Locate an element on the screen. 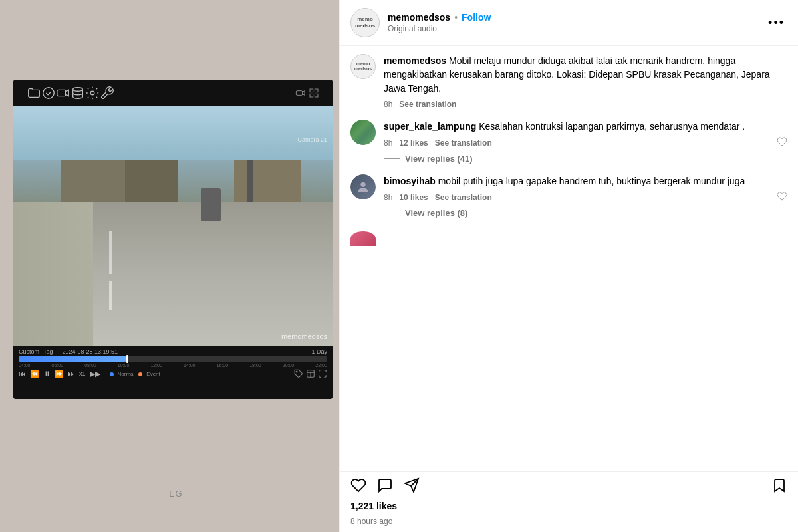 The image size is (798, 532). view-replies-text-1: View replies (41) is located at coordinates (439, 158).